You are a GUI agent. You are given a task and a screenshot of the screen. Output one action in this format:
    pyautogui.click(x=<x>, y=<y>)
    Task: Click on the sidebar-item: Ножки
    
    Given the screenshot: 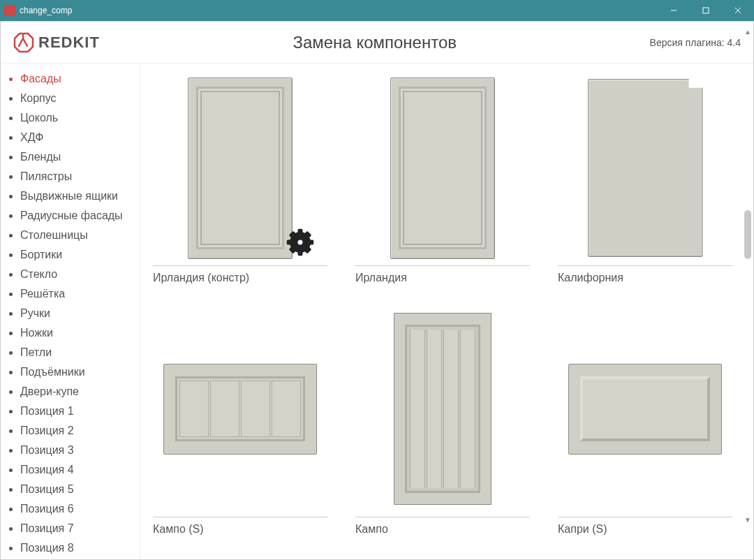 What is the action you would take?
    pyautogui.click(x=80, y=333)
    